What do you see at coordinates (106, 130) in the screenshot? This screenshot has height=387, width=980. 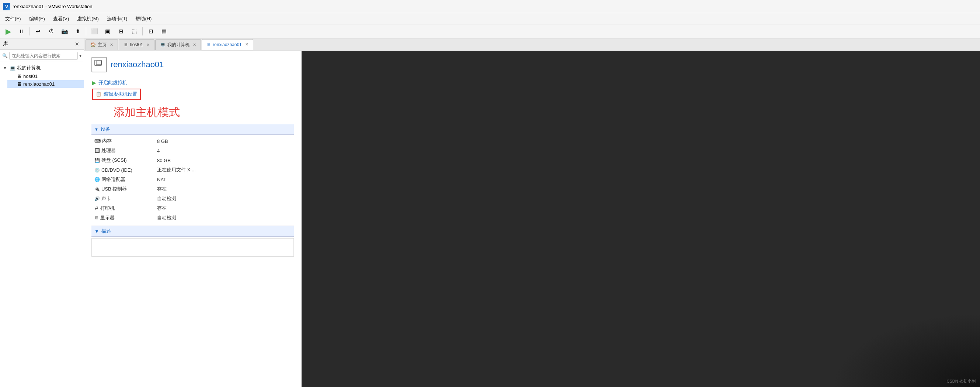 I see `device-section-title: 设备` at bounding box center [106, 130].